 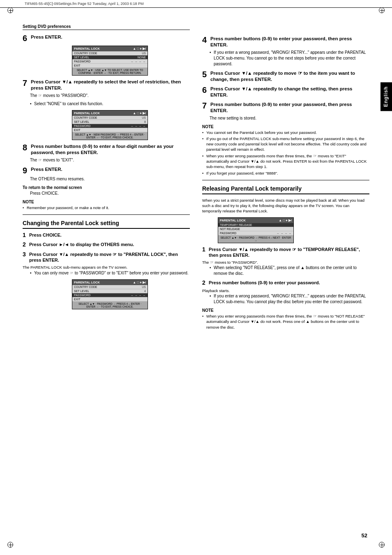 I want to click on releasing-step-2-row: 2 Press number buttons (0-9) to enter yo…, so click(x=286, y=283).